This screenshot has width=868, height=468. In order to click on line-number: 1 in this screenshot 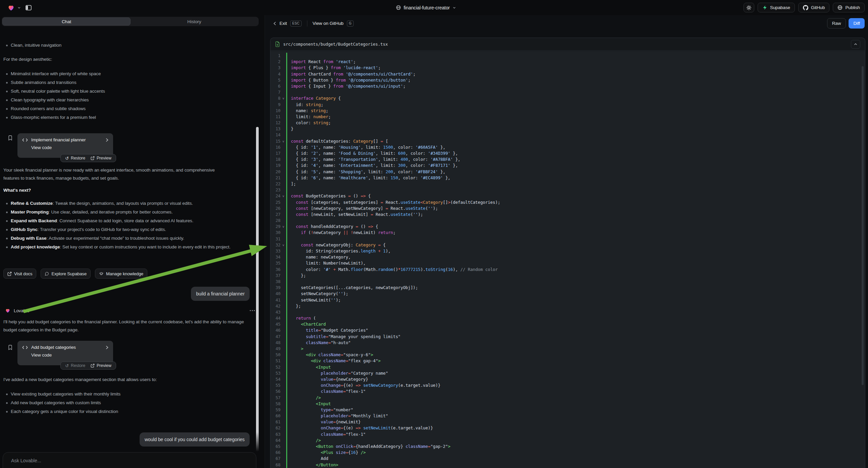, I will do `click(276, 56)`.